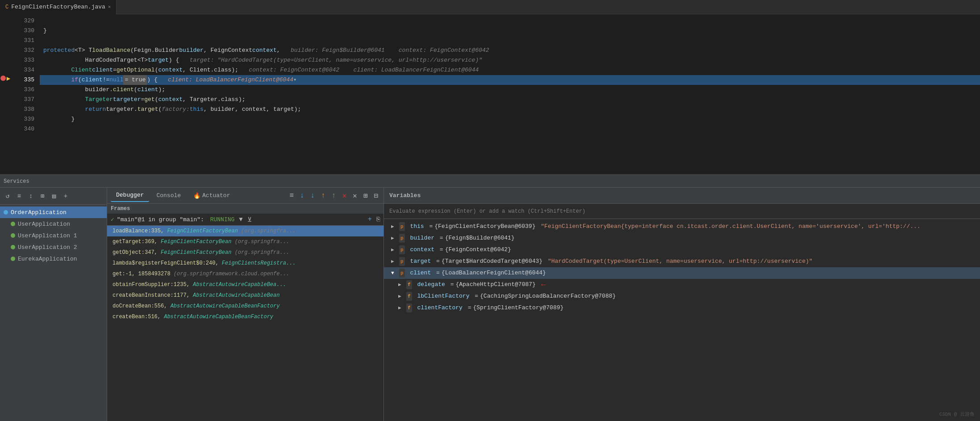 This screenshot has height=421, width=980. Describe the element at coordinates (22, 51) in the screenshot. I see `ln-332: 332` at that location.